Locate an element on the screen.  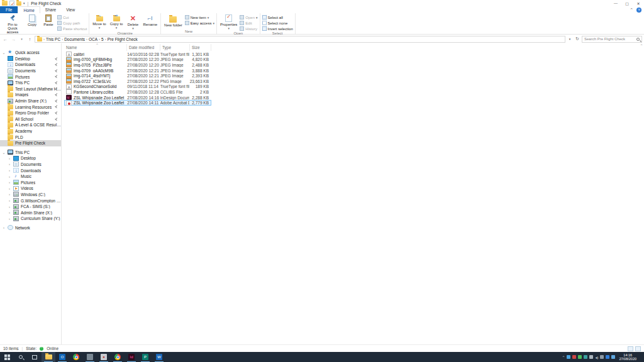
sidebar-item-admin-share-x: ›Admin Share (X:) is located at coordinates (30, 212).